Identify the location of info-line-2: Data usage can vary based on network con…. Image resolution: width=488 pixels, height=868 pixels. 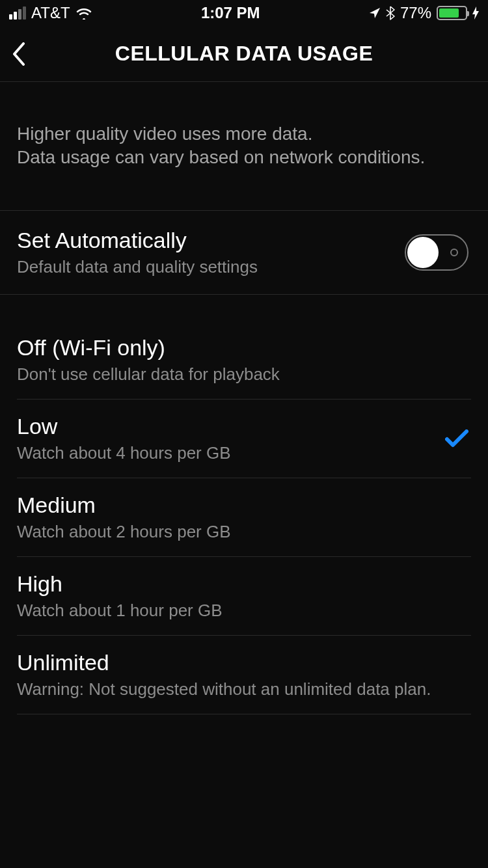
(244, 157).